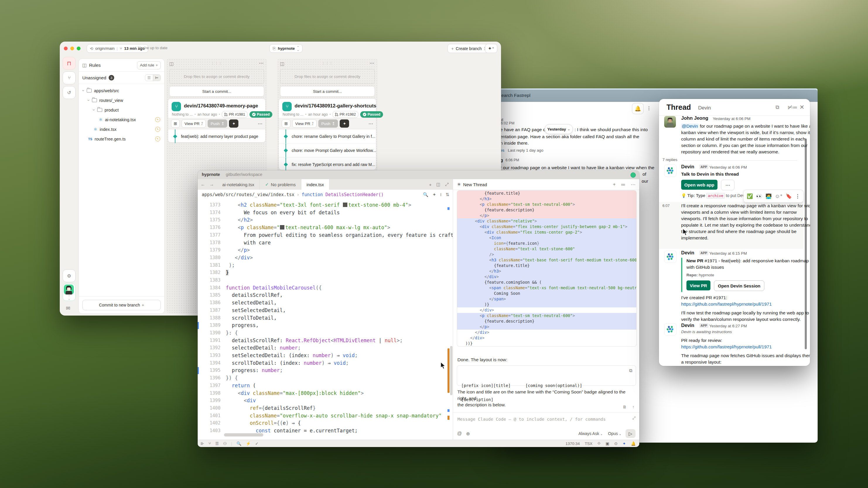 This screenshot has height=488, width=868. What do you see at coordinates (221, 106) in the screenshot?
I see `branch-name: devin/1764380749-memory-page` at bounding box center [221, 106].